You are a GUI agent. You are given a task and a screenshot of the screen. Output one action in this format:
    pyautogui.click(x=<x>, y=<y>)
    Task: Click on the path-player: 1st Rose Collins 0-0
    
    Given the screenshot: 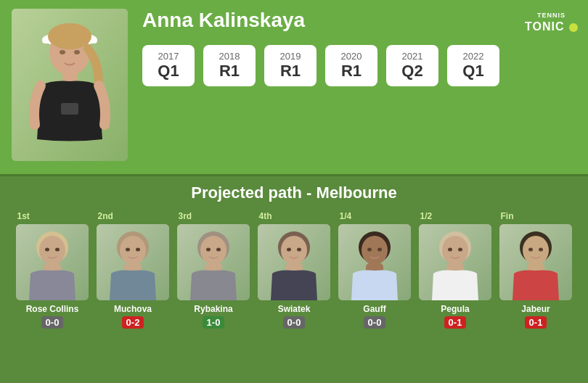 What is the action you would take?
    pyautogui.click(x=52, y=270)
    